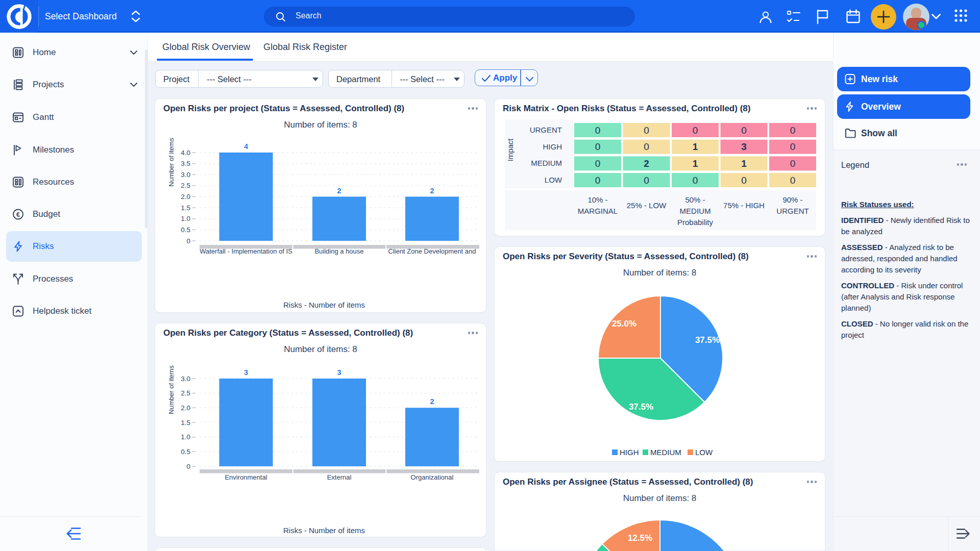  What do you see at coordinates (647, 205) in the screenshot?
I see `svg-text: 25% - LOW` at bounding box center [647, 205].